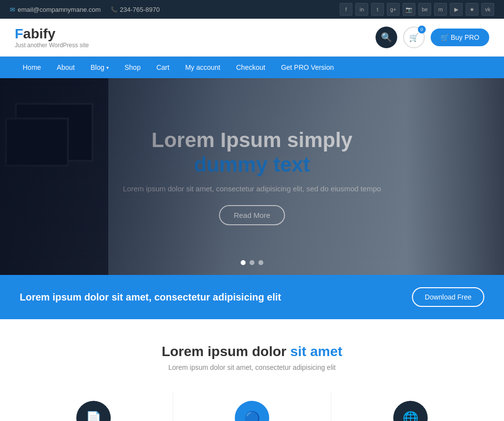 The width and height of the screenshot is (504, 421). I want to click on facebook-icon: f, so click(346, 9).